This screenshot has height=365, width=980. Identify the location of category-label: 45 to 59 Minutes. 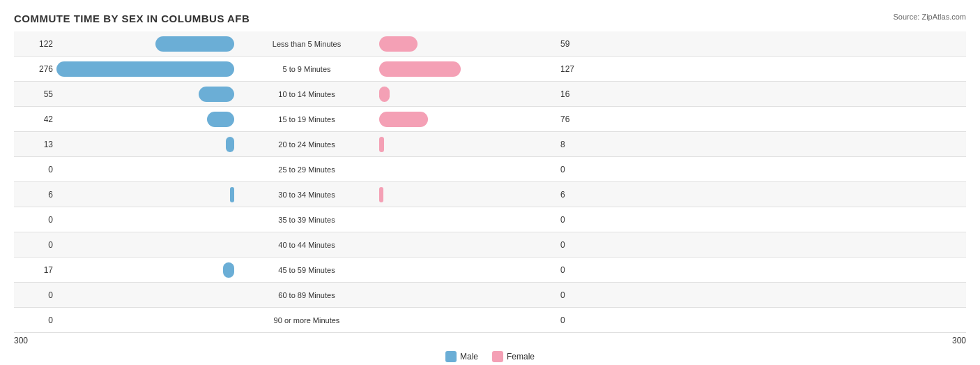
(307, 270).